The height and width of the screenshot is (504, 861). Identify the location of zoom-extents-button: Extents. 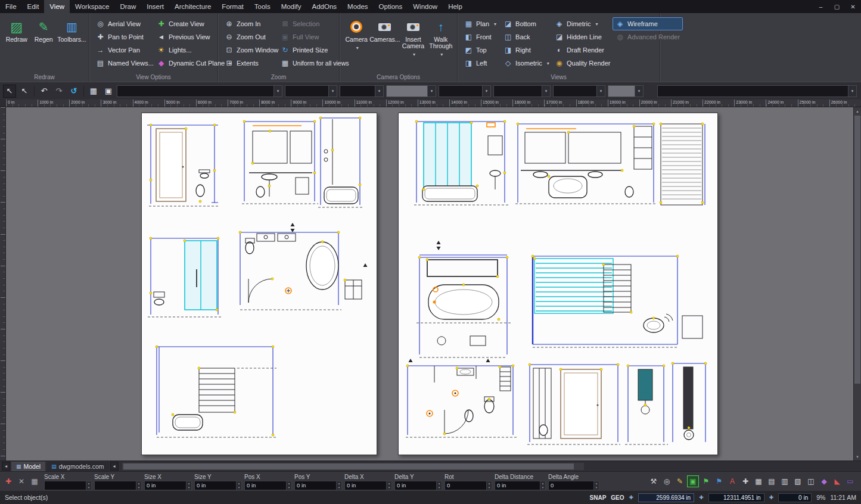
(249, 63).